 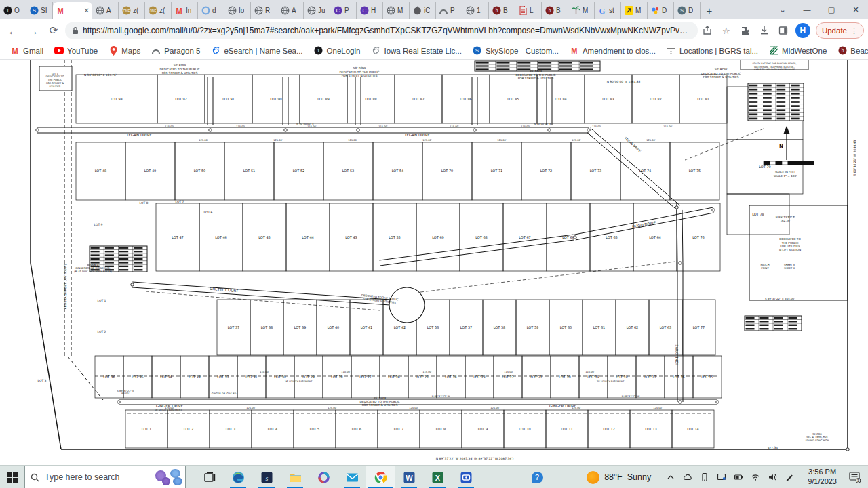 I want to click on taskbar-app-explorer-icon, so click(x=295, y=477).